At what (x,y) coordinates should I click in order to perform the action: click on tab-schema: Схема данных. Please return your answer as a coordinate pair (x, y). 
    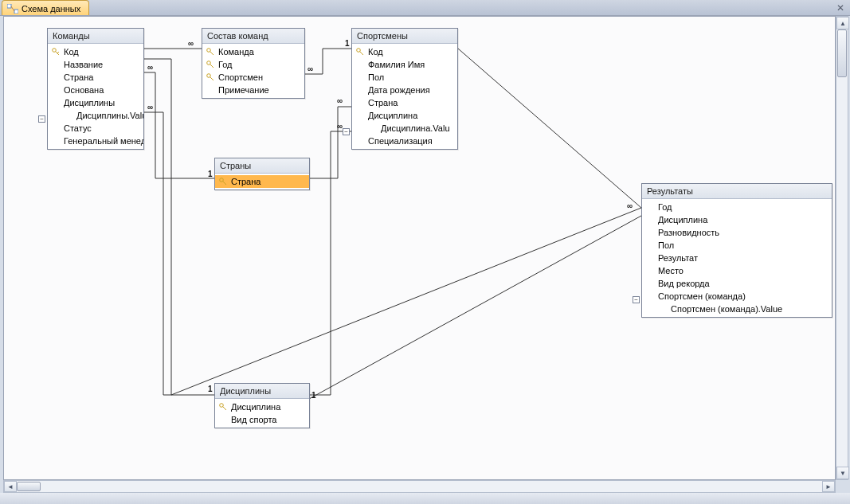
    Looking at the image, I should click on (45, 8).